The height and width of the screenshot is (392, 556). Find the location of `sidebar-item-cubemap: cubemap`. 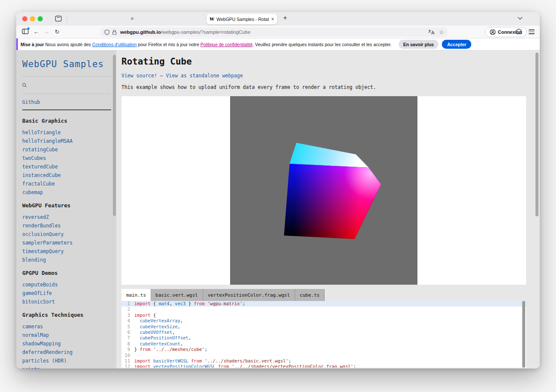

sidebar-item-cubemap: cubemap is located at coordinates (69, 192).